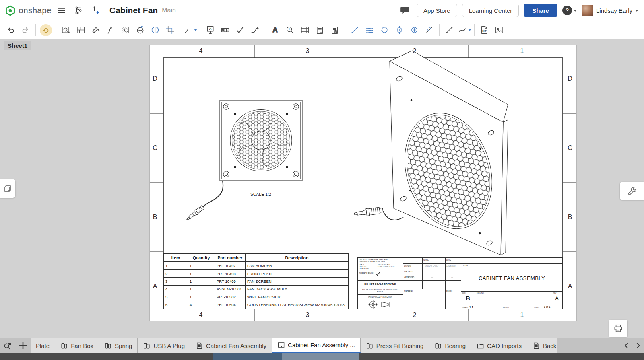 Image resolution: width=644 pixels, height=360 pixels. Describe the element at coordinates (485, 30) in the screenshot. I see `dxf-dwg-export-icon: DXF` at that location.